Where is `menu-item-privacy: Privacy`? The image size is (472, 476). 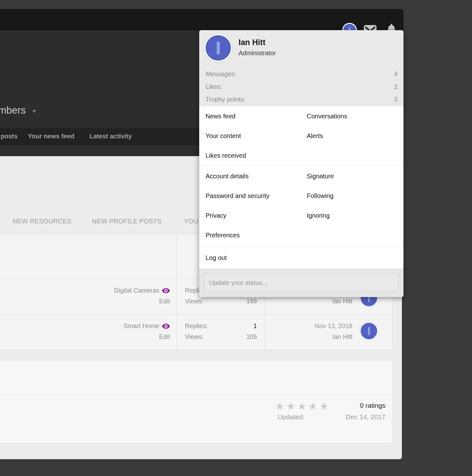 menu-item-privacy: Privacy is located at coordinates (256, 215).